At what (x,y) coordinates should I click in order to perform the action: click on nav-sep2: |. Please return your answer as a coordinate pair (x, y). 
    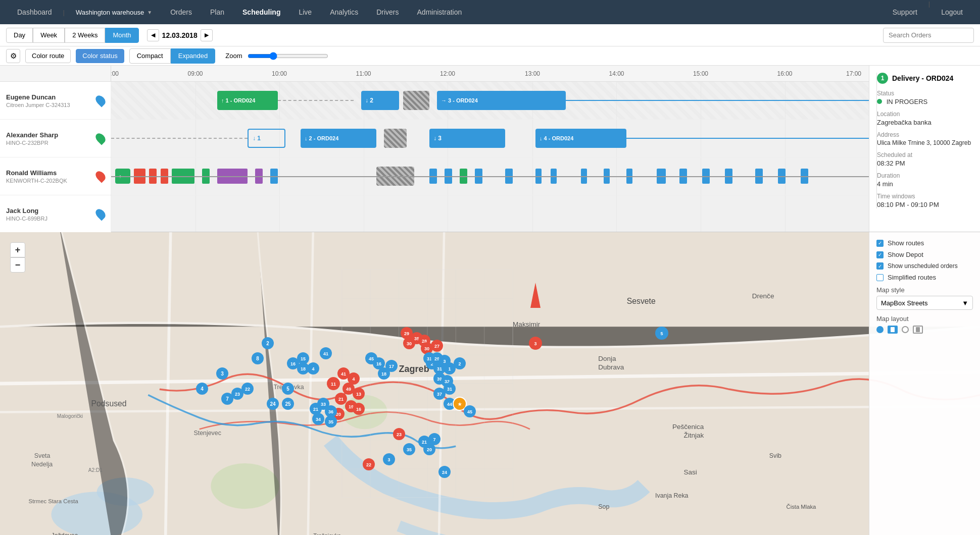
    Looking at the image, I should click on (929, 12).